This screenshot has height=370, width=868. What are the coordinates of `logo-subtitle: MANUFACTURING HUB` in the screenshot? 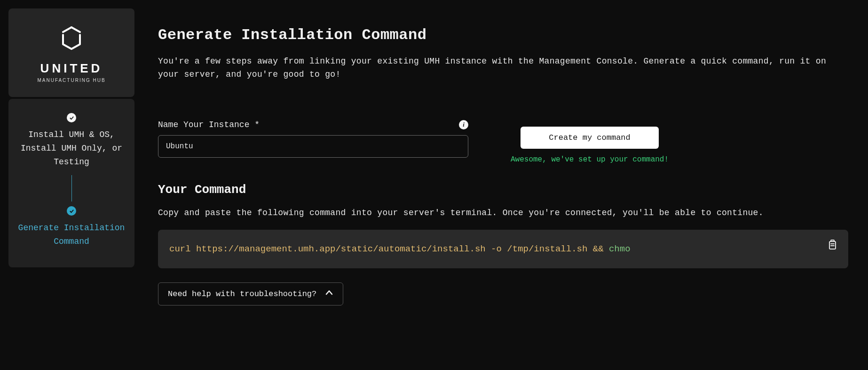 It's located at (71, 80).